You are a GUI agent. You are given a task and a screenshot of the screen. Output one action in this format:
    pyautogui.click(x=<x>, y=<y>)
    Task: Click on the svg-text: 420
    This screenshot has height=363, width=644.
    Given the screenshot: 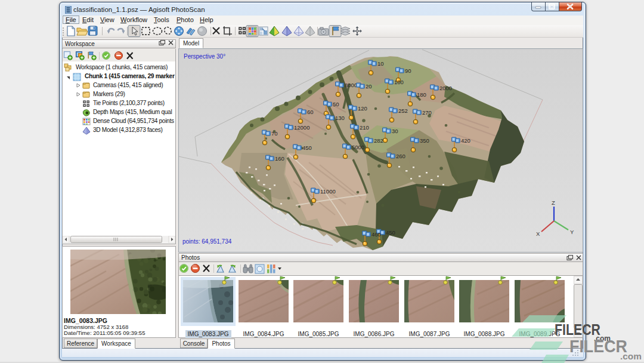 What is the action you would take?
    pyautogui.click(x=466, y=141)
    